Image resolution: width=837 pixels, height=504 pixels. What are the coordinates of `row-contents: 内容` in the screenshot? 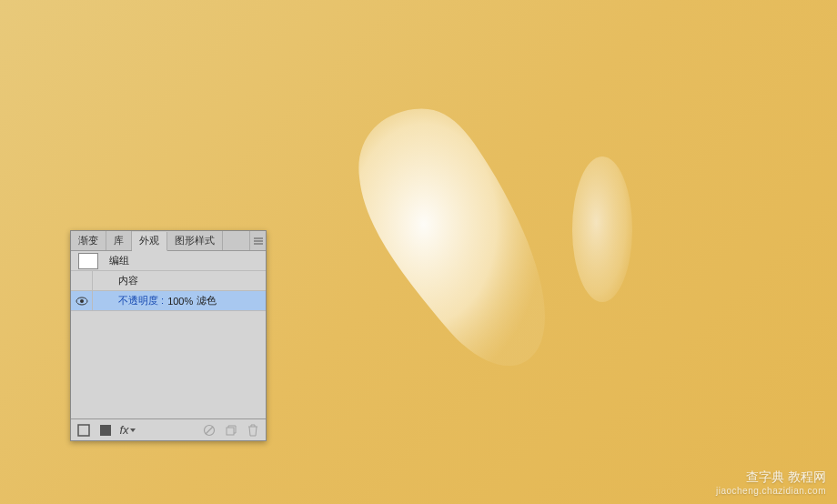 It's located at (168, 281).